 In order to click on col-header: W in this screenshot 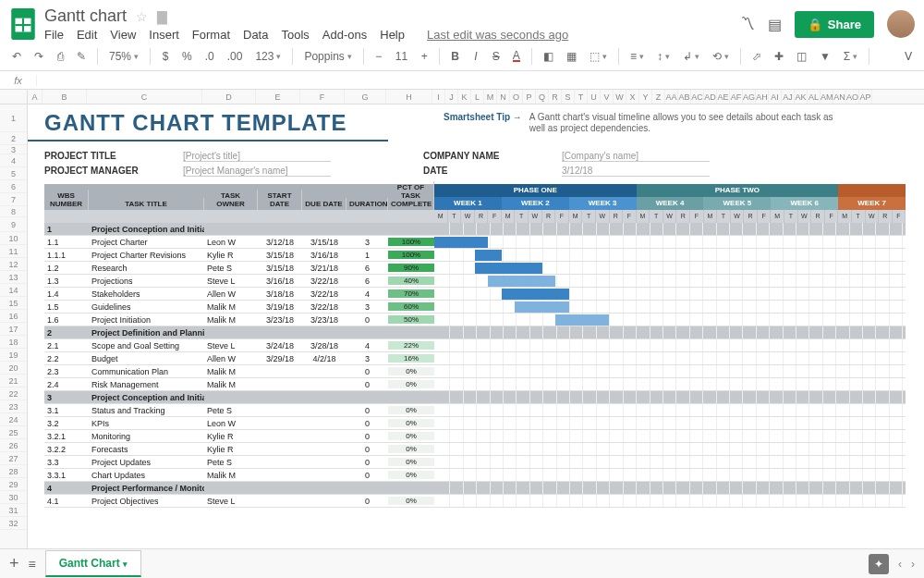, I will do `click(620, 96)`.